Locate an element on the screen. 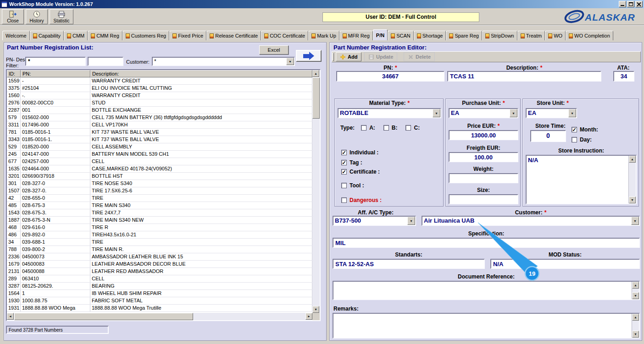 The height and width of the screenshot is (344, 644). table-row: 3201026690/37918BOTTLE HST is located at coordinates (160, 176).